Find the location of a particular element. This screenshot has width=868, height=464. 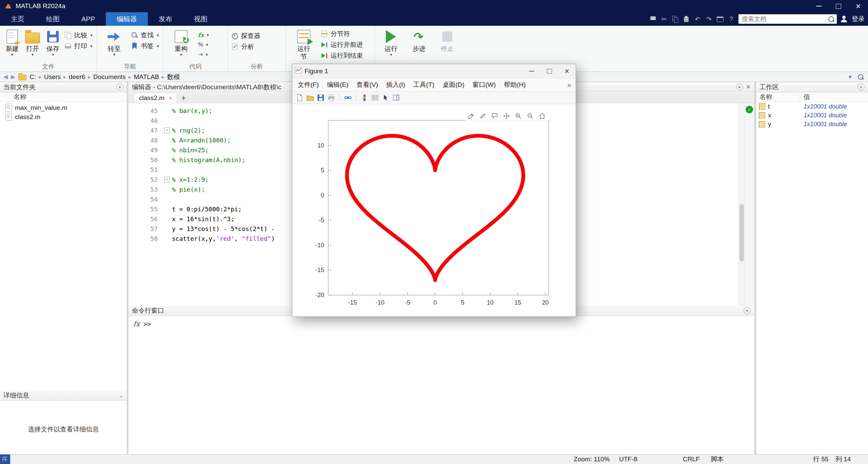

indent-button: ⇥▼ is located at coordinates (204, 54).